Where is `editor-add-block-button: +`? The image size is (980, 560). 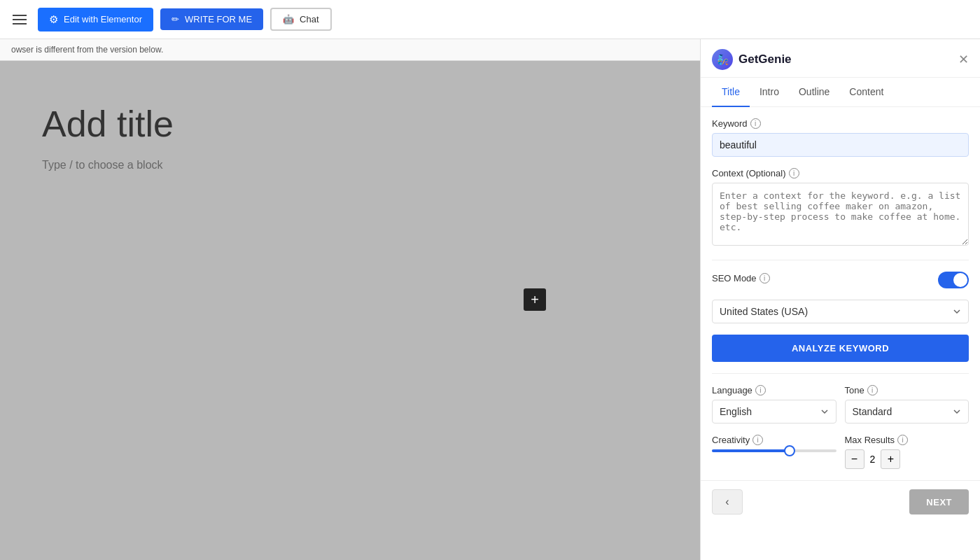 editor-add-block-button: + is located at coordinates (535, 300).